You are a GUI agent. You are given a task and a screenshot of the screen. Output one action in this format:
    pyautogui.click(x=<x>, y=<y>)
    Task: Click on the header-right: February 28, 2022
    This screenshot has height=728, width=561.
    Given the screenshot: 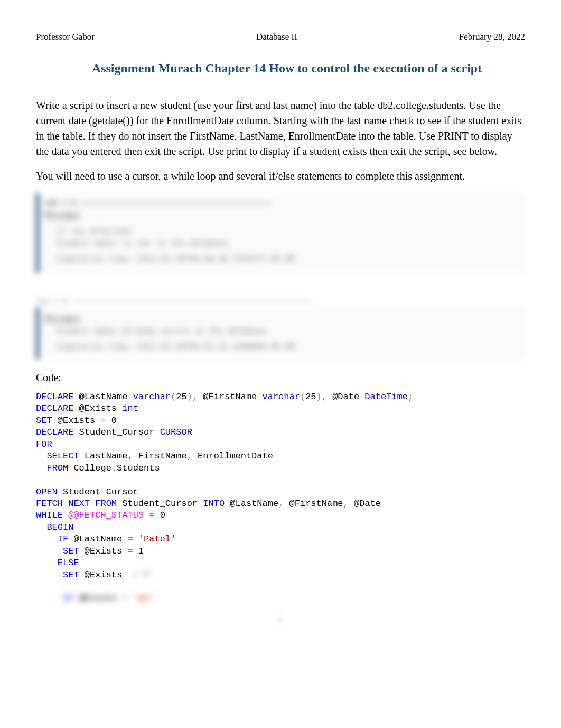 What is the action you would take?
    pyautogui.click(x=492, y=37)
    